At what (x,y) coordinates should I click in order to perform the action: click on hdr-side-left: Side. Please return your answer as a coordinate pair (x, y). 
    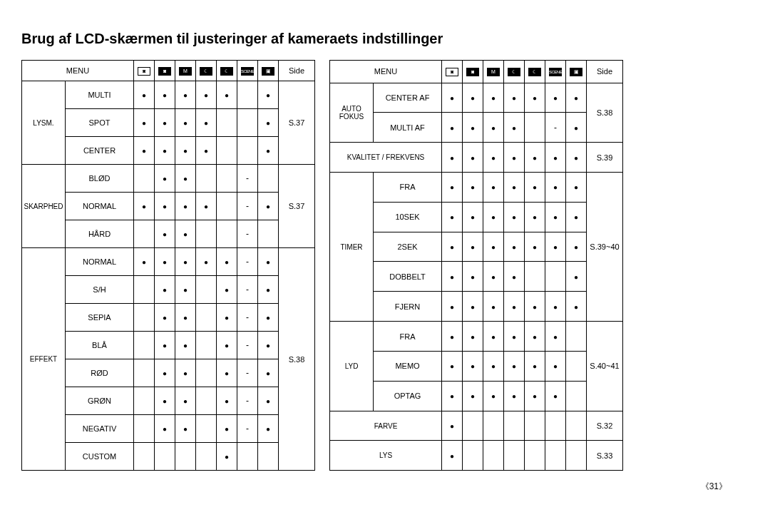
    Looking at the image, I should click on (297, 71).